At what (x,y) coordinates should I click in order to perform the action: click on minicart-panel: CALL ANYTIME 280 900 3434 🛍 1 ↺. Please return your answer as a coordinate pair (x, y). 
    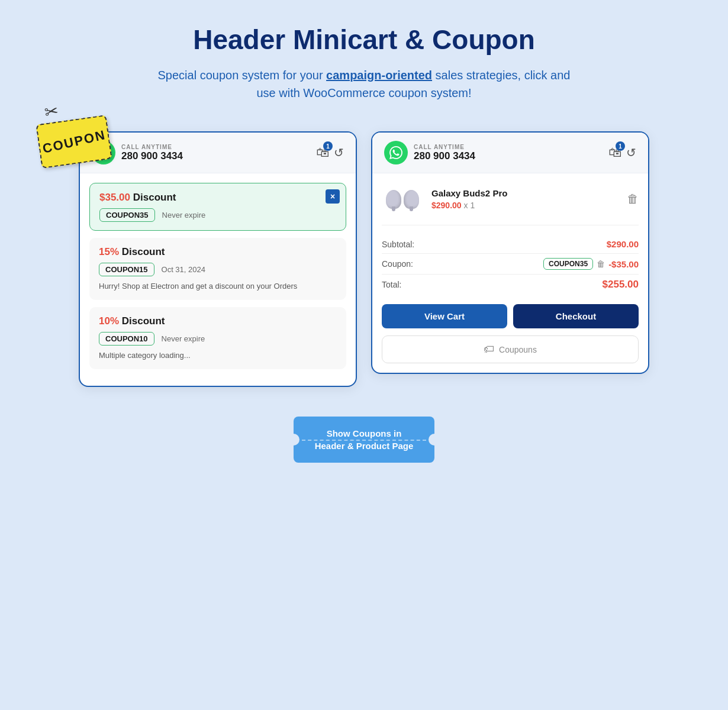
    Looking at the image, I should click on (510, 253).